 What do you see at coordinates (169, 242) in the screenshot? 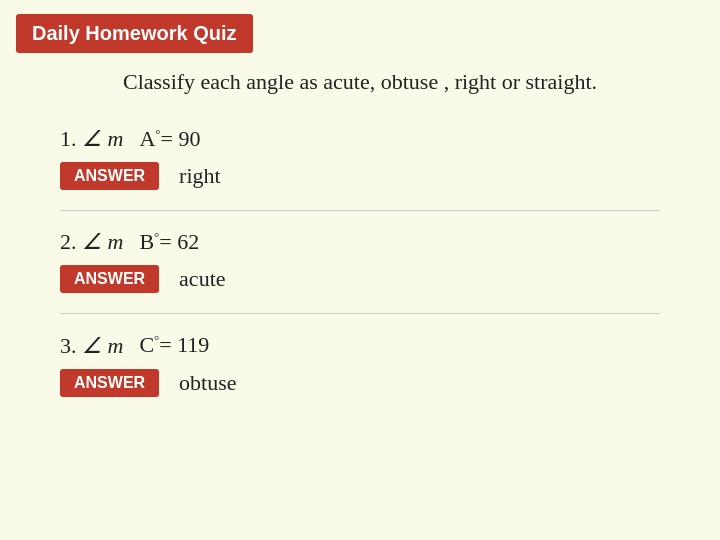
I see `equation-2: B°= 62` at bounding box center [169, 242].